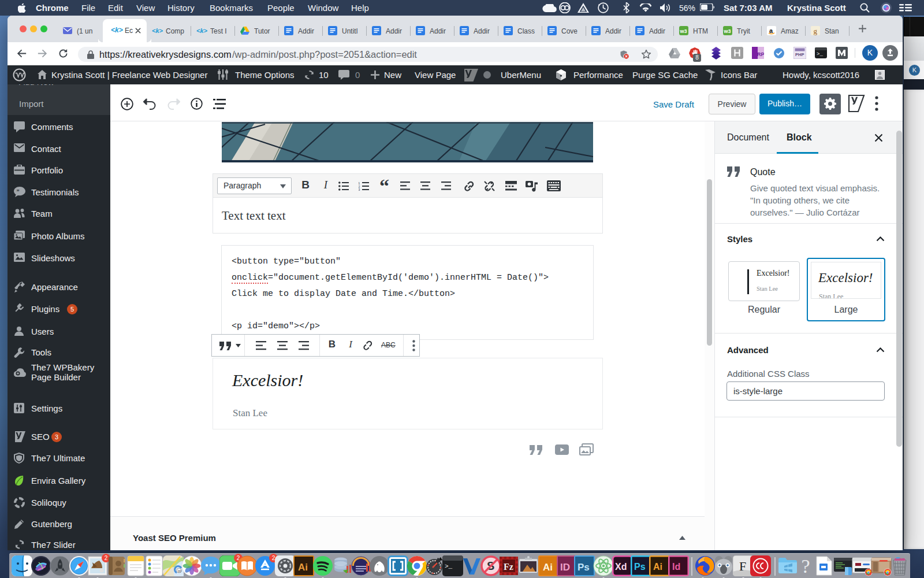  I want to click on svg-text: g, so click(815, 31).